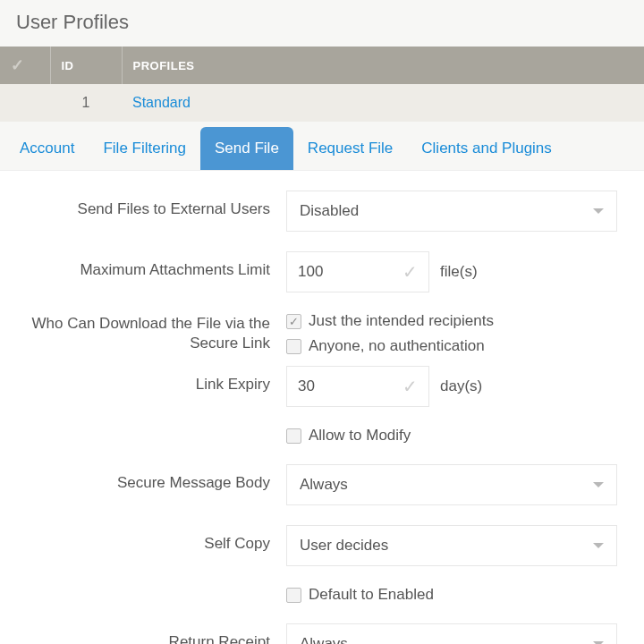 The width and height of the screenshot is (644, 644). I want to click on row-profile-cell: Standard, so click(383, 103).